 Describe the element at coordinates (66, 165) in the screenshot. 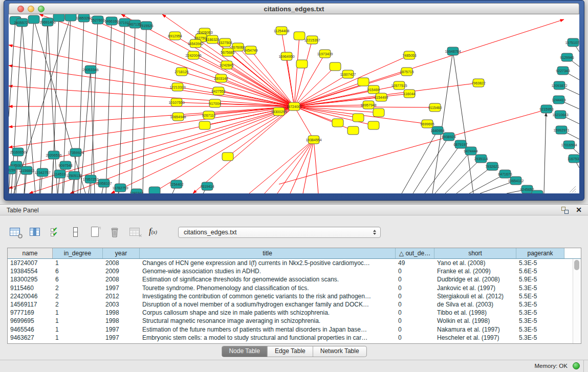

I see `graph-node: 9097548` at that location.